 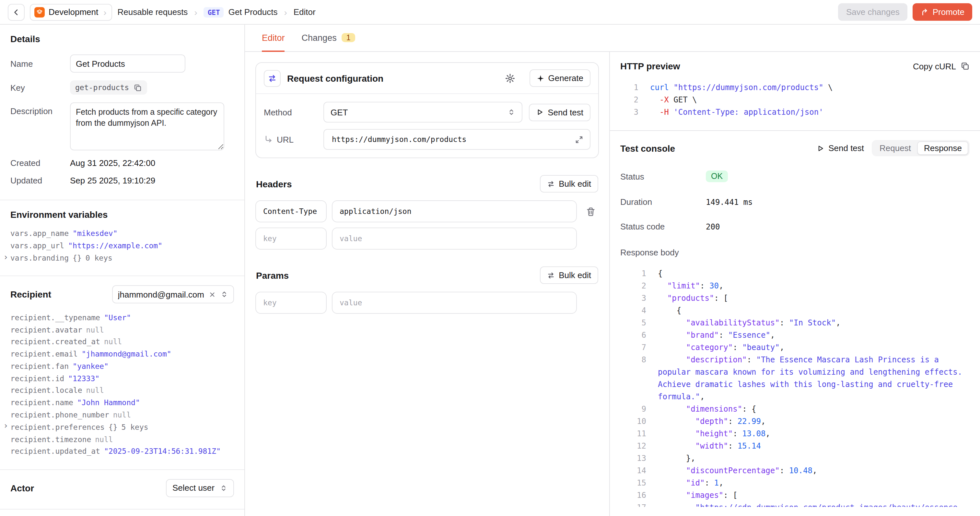 I want to click on variable-key: vars.branding, so click(x=40, y=258).